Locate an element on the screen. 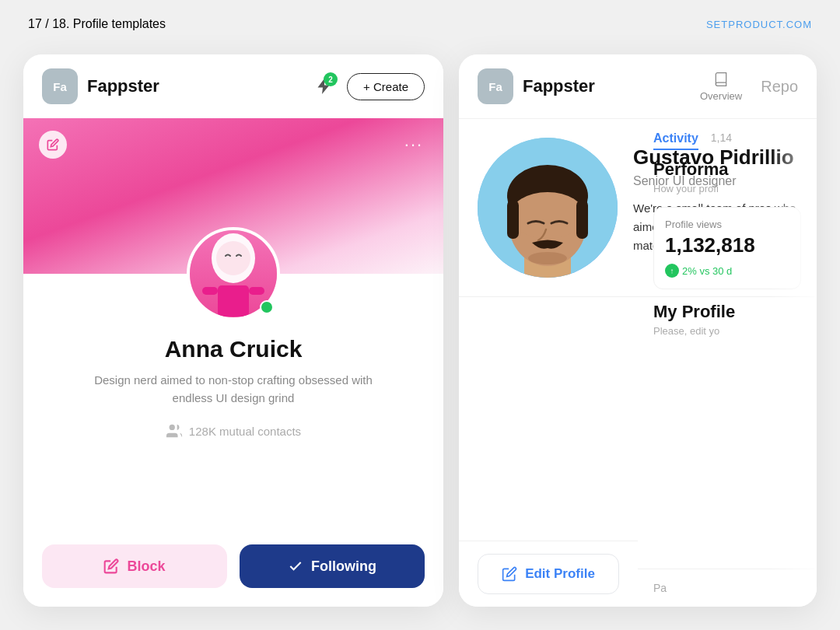 Image resolution: width=840 pixels, height=630 pixels. my-profile-sub: Please, edit yo is located at coordinates (727, 331).